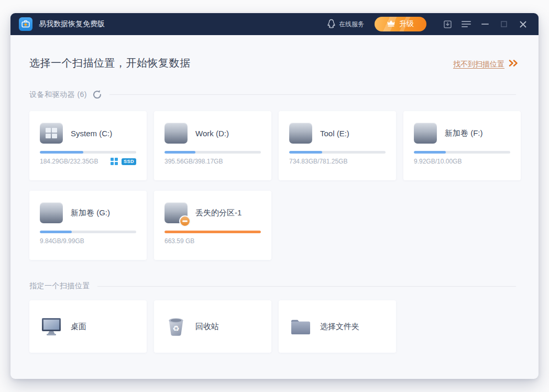 The image size is (549, 392). I want to click on drive-card-new-volume-f: 新加卷 (F:) 9.92GB/10.00GB, so click(462, 146).